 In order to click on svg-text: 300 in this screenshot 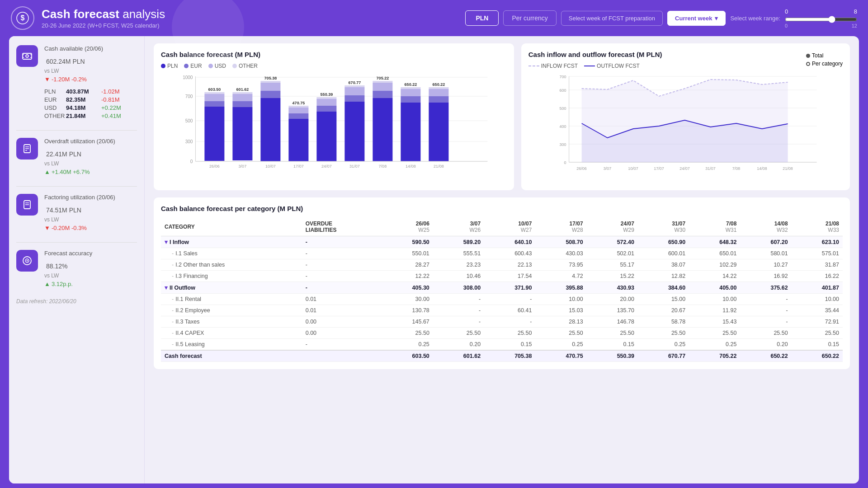, I will do `click(562, 145)`.